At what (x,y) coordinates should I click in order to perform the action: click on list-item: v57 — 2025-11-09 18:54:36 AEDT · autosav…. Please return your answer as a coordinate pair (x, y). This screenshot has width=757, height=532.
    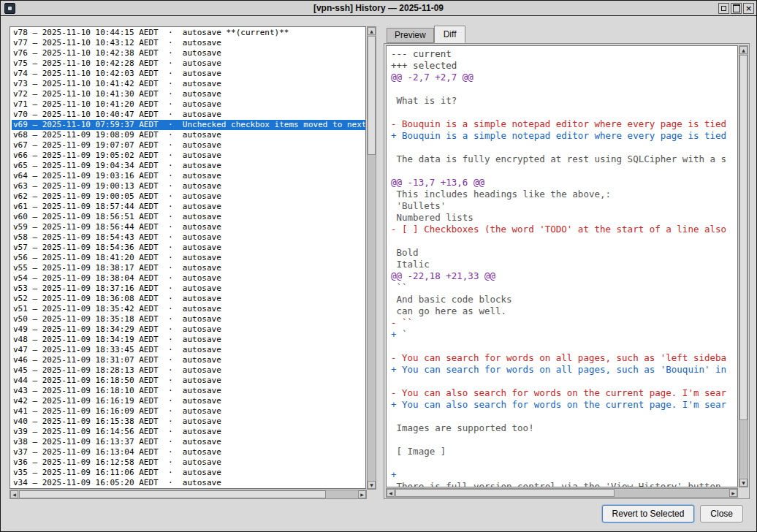
    Looking at the image, I should click on (189, 248).